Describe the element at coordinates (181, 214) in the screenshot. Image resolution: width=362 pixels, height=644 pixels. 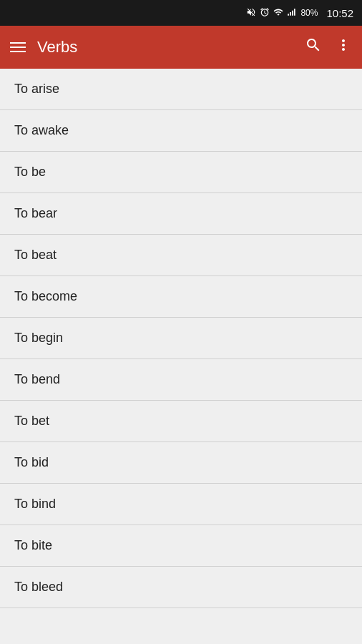
I see `list-item: To bear` at that location.